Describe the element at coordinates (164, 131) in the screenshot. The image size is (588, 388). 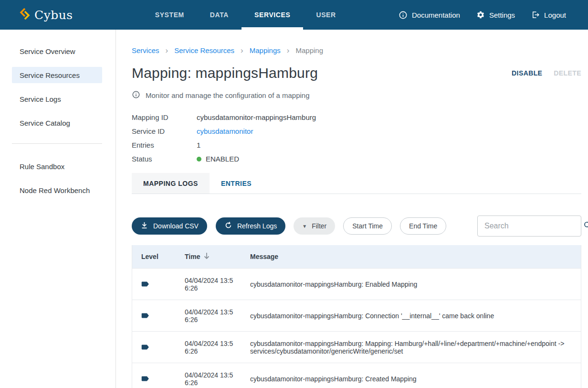
I see `detail-label: Service ID` at that location.